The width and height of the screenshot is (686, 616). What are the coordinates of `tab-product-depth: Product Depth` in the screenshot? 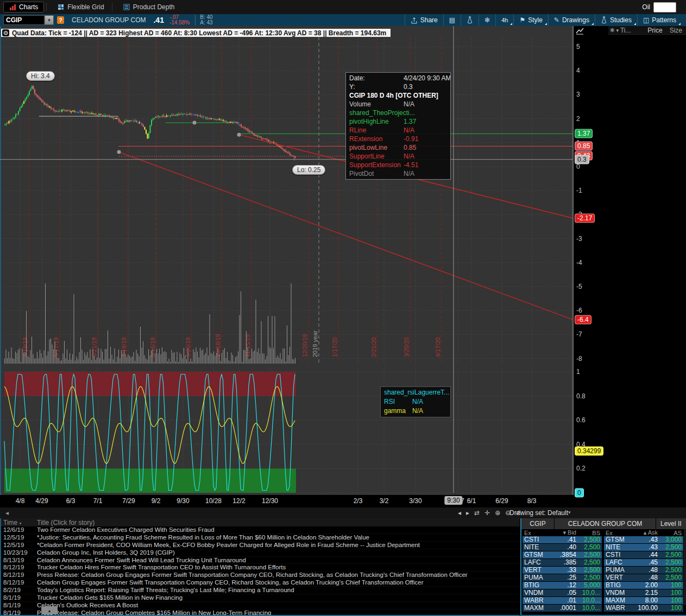 It's located at (149, 7).